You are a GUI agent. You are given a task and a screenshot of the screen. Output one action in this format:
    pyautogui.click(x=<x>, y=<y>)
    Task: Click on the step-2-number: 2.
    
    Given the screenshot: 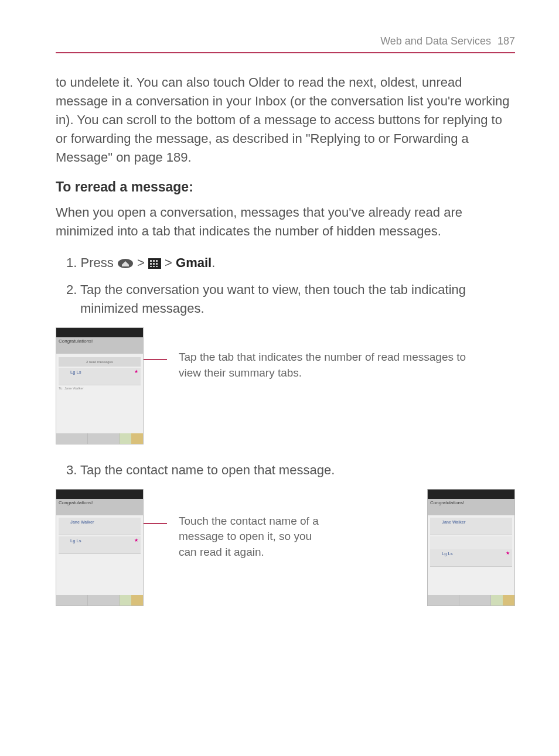 What is the action you would take?
    pyautogui.click(x=71, y=289)
    